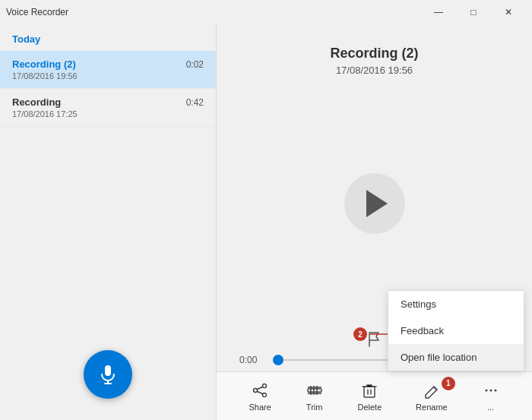 This screenshot has width=532, height=420. I want to click on recording-item-1: Recording (2) 0:02 17/08/2016 19:56, so click(108, 70).